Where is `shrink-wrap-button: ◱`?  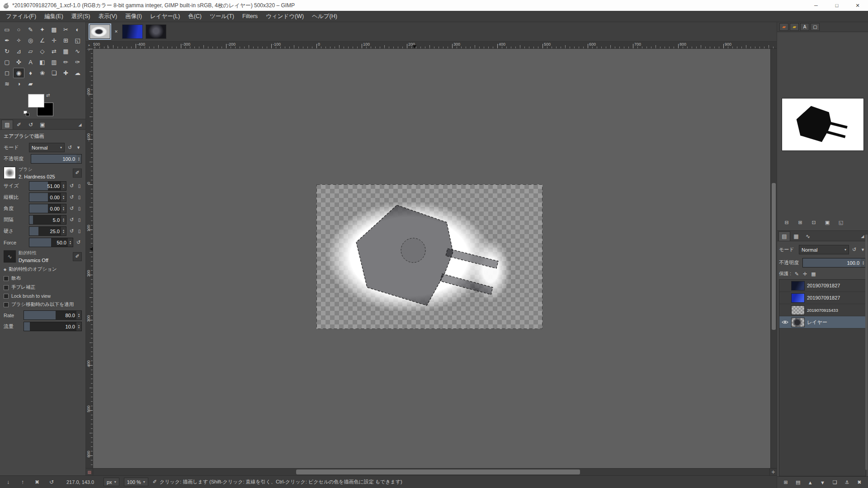 shrink-wrap-button: ◱ is located at coordinates (841, 222).